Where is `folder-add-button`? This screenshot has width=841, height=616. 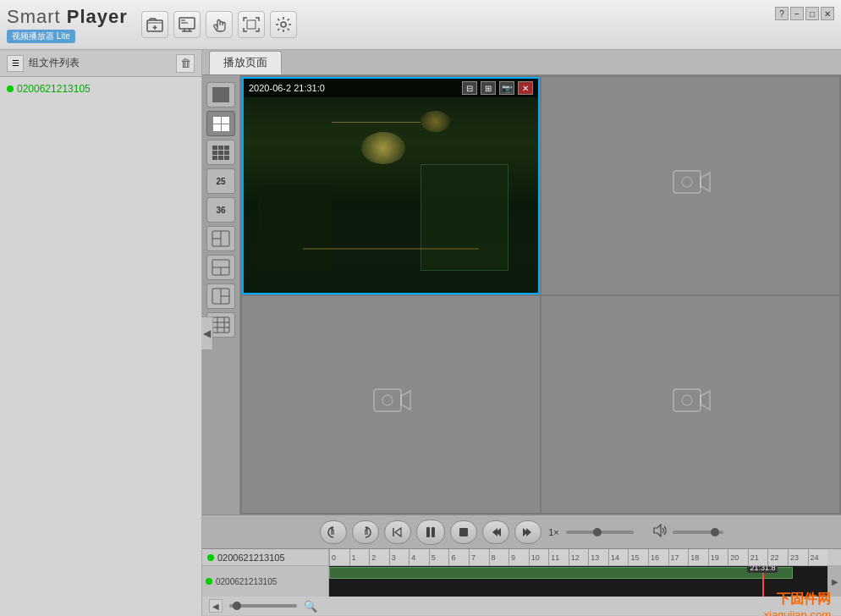
folder-add-button is located at coordinates (155, 25).